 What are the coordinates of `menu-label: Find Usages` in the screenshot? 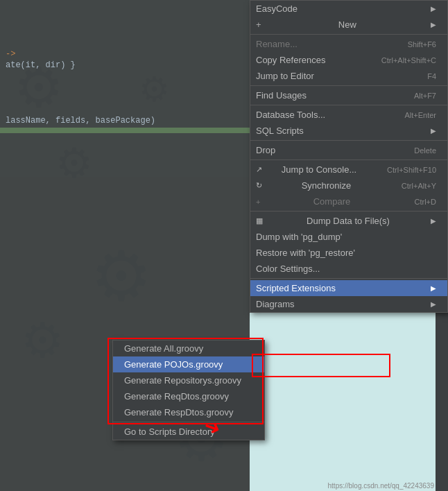 It's located at (282, 96).